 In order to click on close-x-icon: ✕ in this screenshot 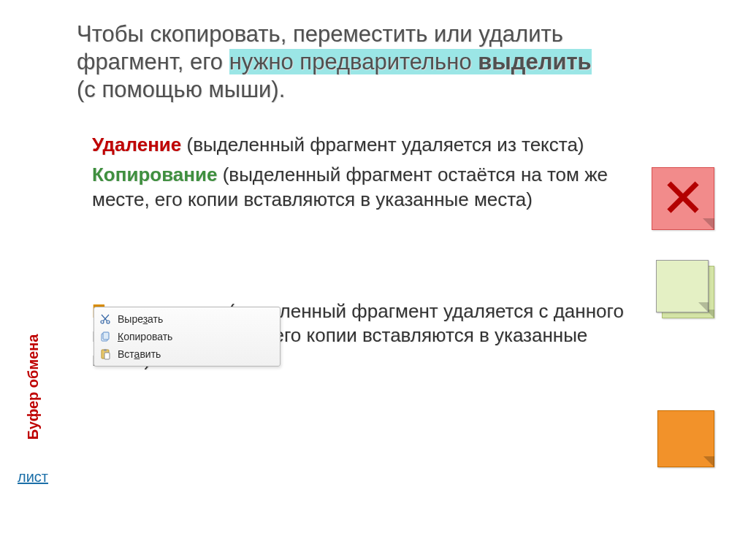, I will do `click(683, 199)`.